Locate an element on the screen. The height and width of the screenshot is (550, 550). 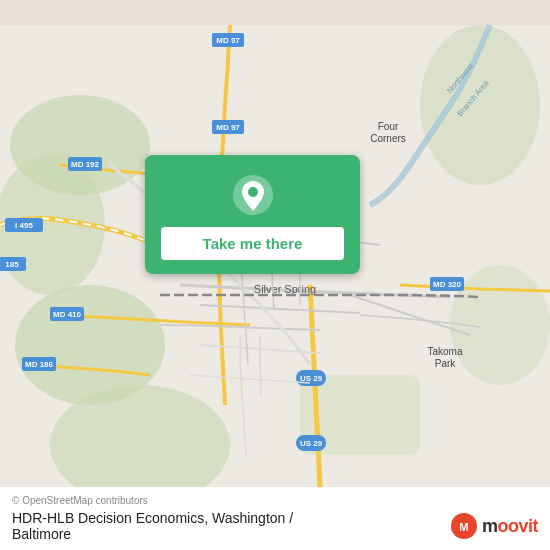
bottom-row: HDR-HLB Decision Economics, Washington /… is located at coordinates (275, 526).